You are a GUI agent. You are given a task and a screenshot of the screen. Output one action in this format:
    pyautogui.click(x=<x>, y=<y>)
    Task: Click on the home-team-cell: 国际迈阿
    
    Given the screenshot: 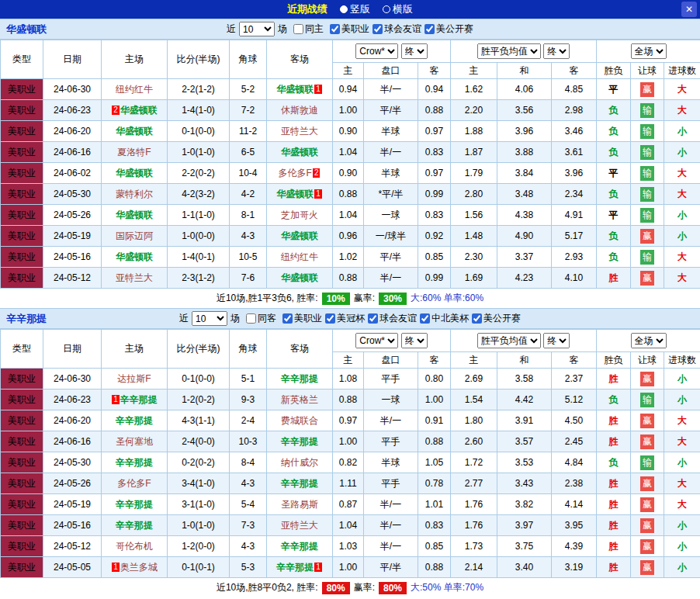 What is the action you would take?
    pyautogui.click(x=135, y=236)
    